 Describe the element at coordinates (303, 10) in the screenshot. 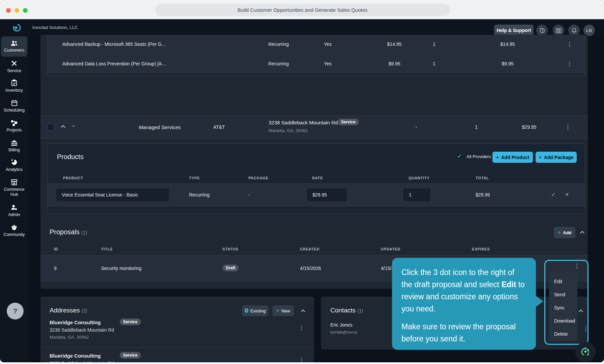

I see `window-title: Build Customer Opportunities and Generat…` at that location.